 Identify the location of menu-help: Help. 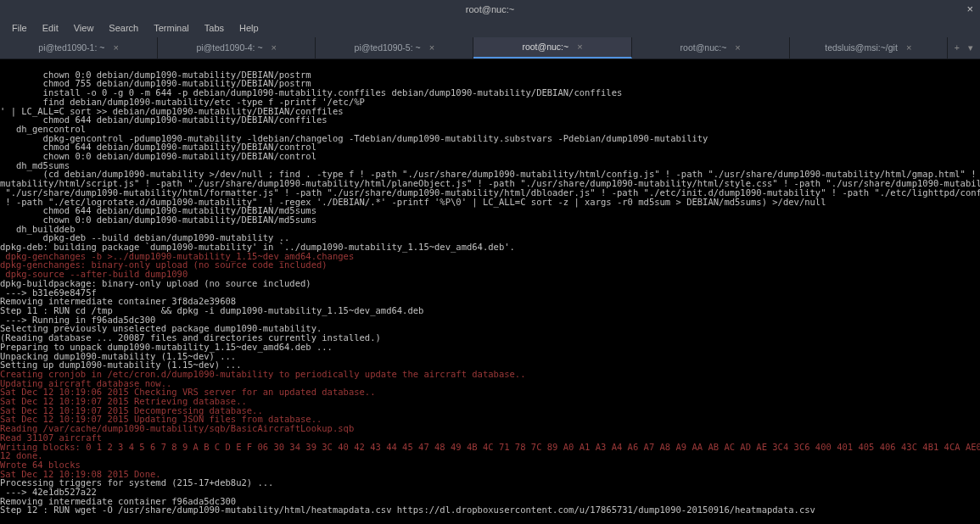
(249, 28).